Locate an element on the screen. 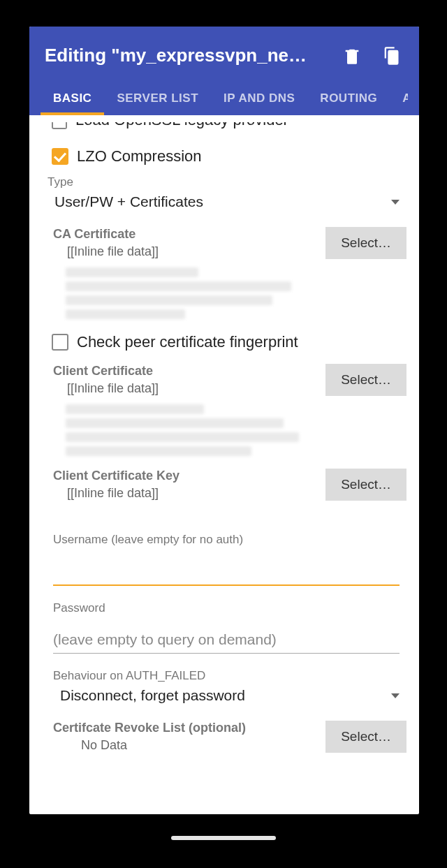 This screenshot has width=447, height=868. client-cert-select-button: Select… is located at coordinates (366, 380).